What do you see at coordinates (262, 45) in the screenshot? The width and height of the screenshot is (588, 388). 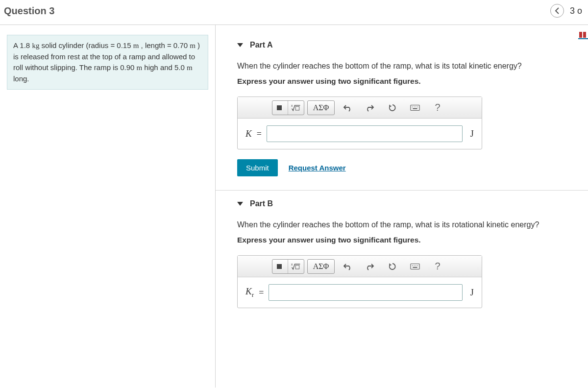 I see `part-a-title: Part A` at bounding box center [262, 45].